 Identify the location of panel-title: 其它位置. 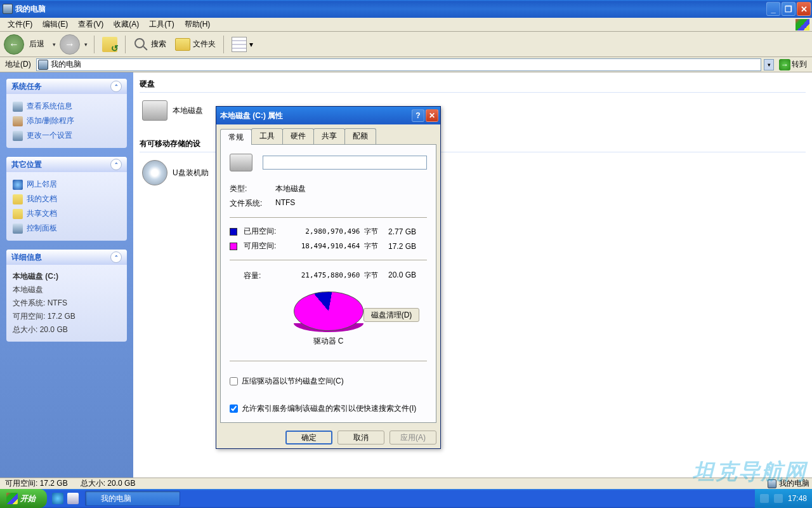
(27, 165).